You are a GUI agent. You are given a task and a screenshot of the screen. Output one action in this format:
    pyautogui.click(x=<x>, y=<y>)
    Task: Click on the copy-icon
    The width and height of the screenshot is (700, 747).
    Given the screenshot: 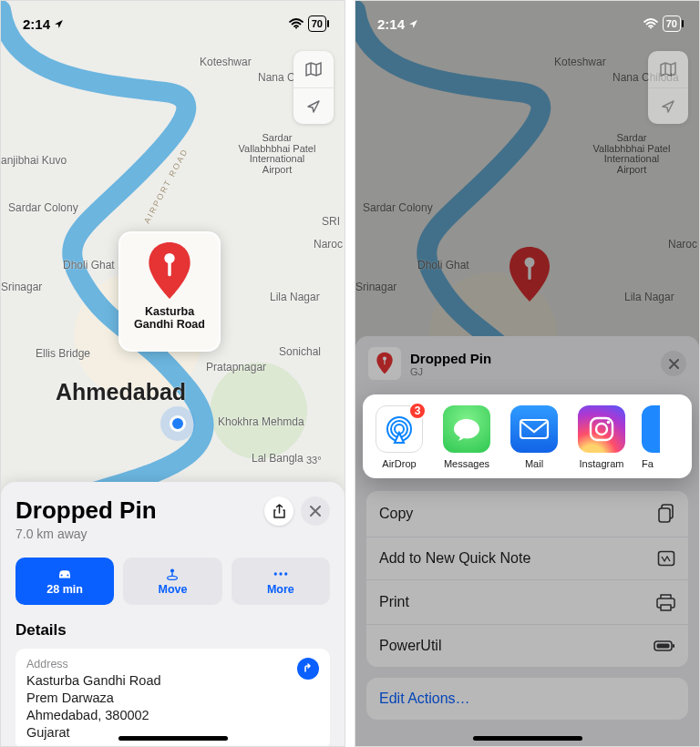 What is the action you would take?
    pyautogui.click(x=666, y=514)
    